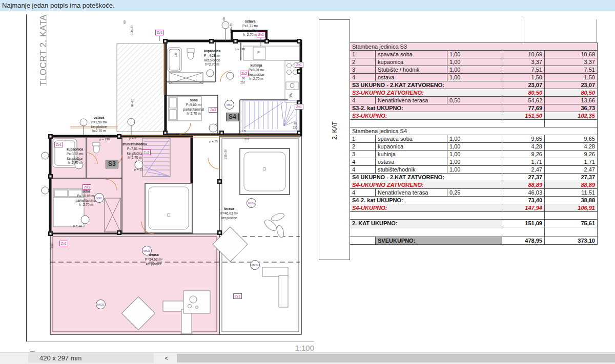  Describe the element at coordinates (412, 170) in the screenshot. I see `cell-name: stubište/hodnik` at that location.